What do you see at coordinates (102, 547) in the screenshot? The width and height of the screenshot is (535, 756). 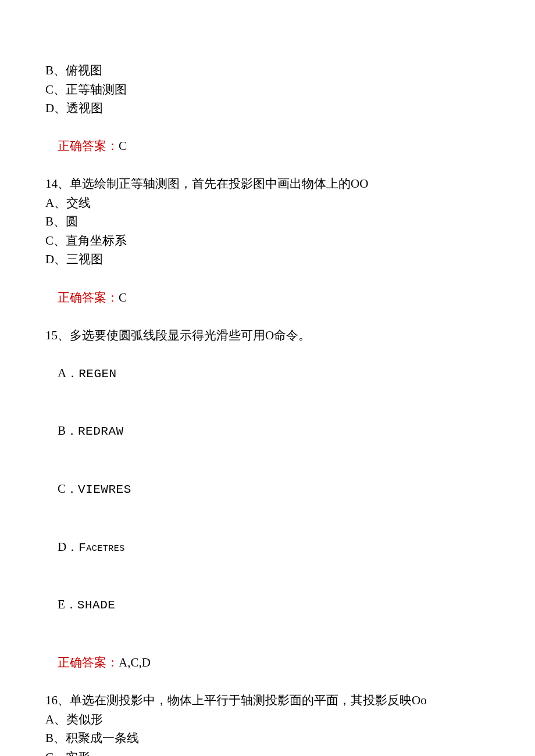 I see `option-code: Facetres` at bounding box center [102, 547].